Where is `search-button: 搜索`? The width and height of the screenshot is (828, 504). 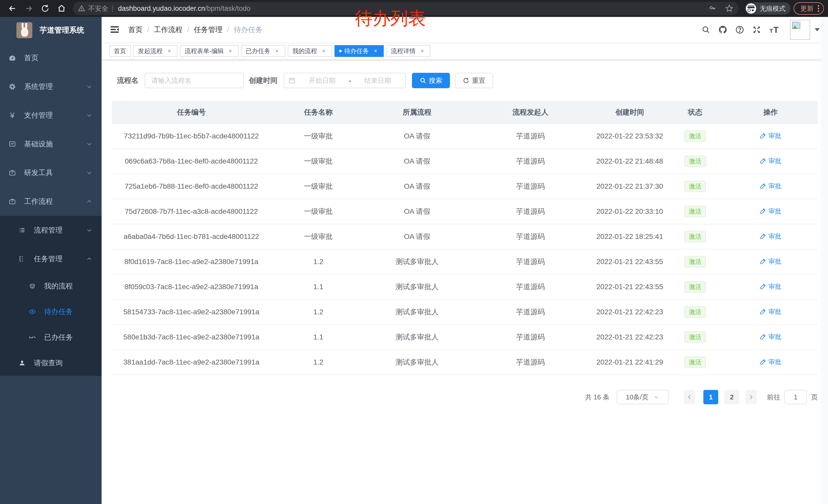 search-button: 搜索 is located at coordinates (431, 81).